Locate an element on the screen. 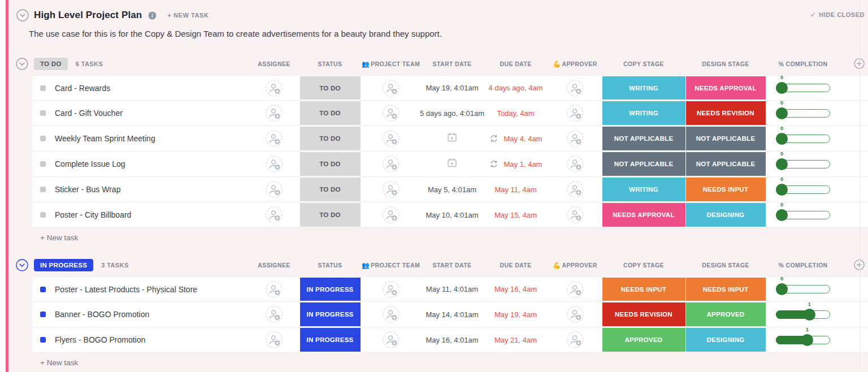 The height and width of the screenshot is (372, 868). column-header-approver: 💪APPROVER is located at coordinates (575, 268).